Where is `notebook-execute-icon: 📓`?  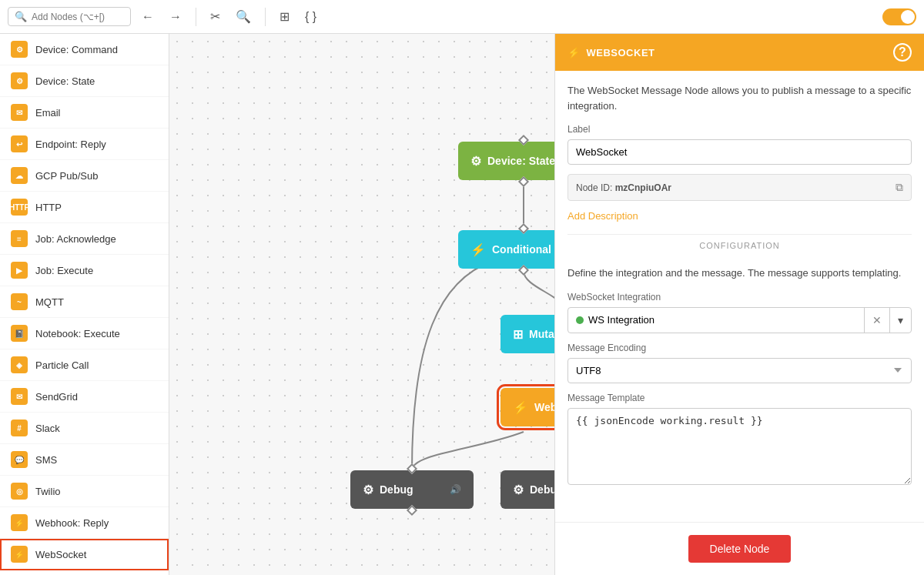
notebook-execute-icon: 📓 is located at coordinates (19, 333).